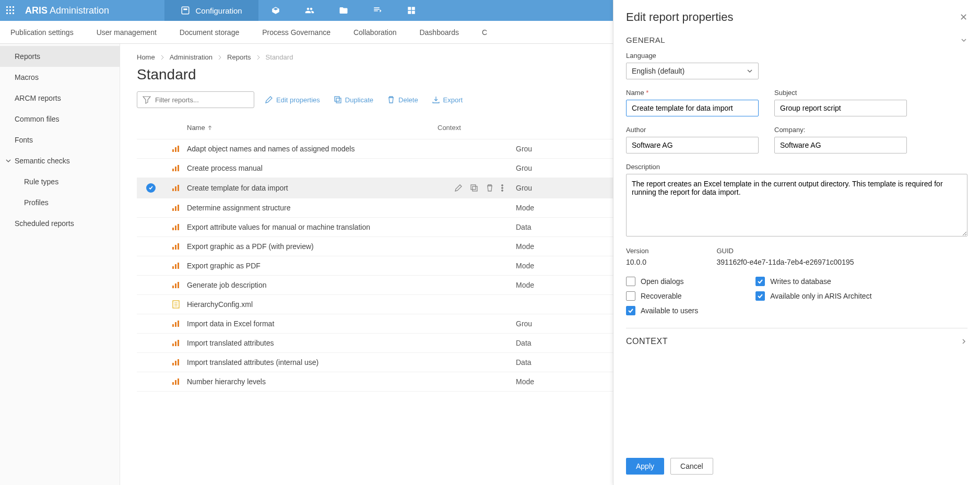 Image resolution: width=980 pixels, height=485 pixels. What do you see at coordinates (60, 77) in the screenshot?
I see `sidebar-item-macros: Macros` at bounding box center [60, 77].